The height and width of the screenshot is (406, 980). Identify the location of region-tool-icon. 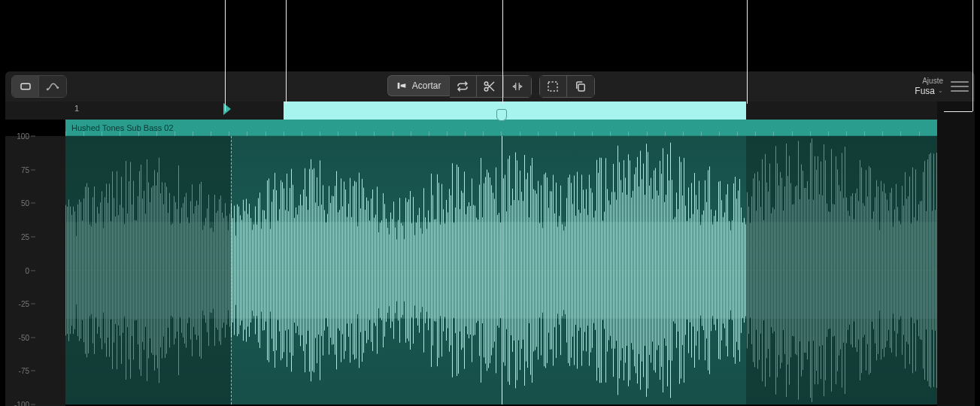
(26, 86).